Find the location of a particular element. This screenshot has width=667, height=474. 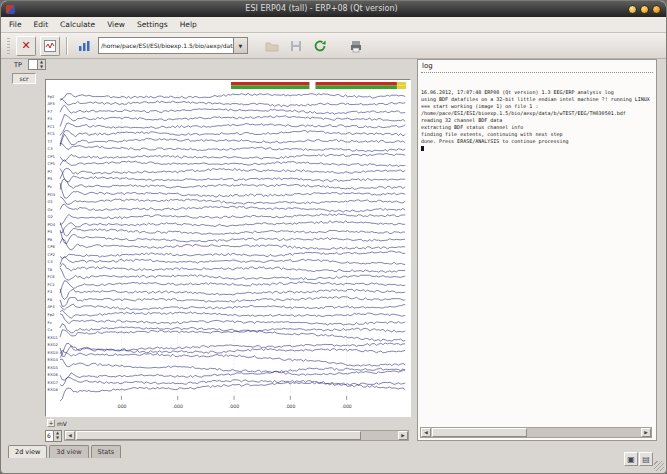

tab-3d-view: 3d view is located at coordinates (68, 452).